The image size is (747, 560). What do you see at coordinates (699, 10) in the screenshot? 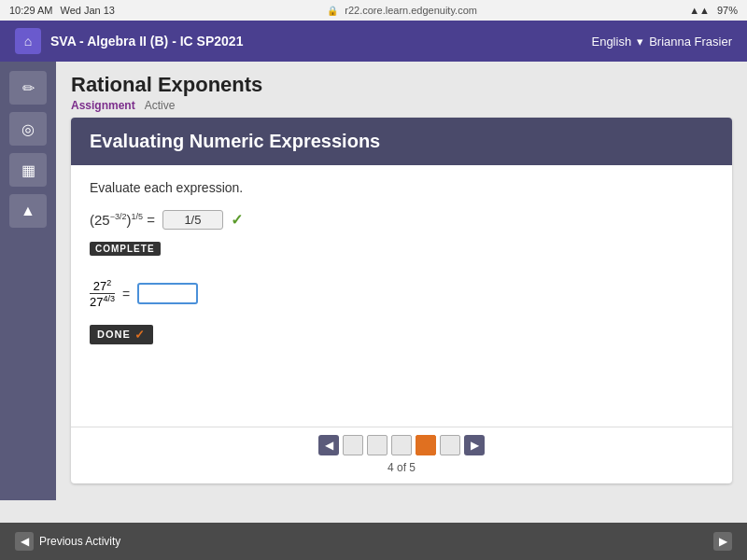
I see `wifi-icon: ▲▲` at bounding box center [699, 10].